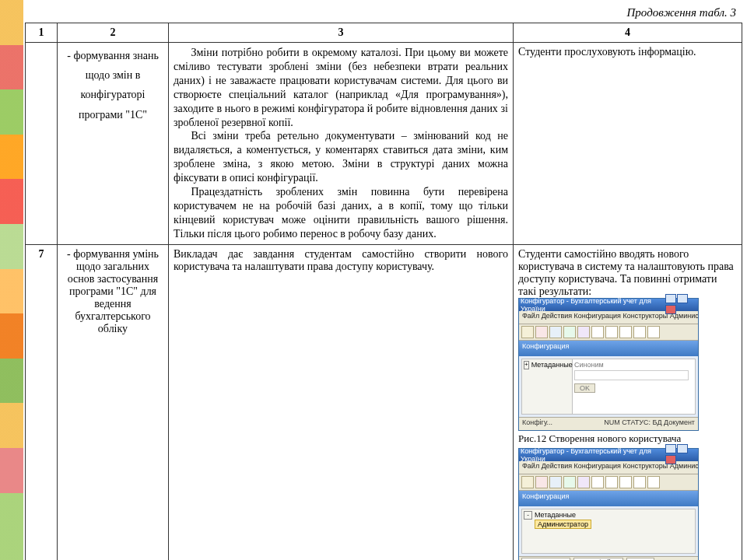 The height and width of the screenshot is (560, 747). I want to click on tree-node: -Метаданные, so click(608, 515).